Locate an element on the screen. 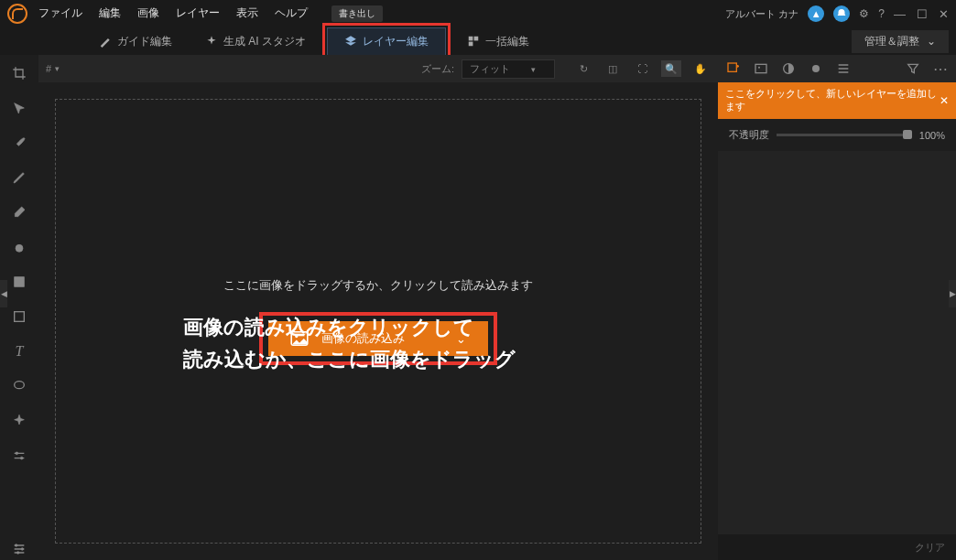 Image resolution: width=956 pixels, height=560 pixels. overlay-line2: 読み込むか、ここに画像をドラッグ is located at coordinates (350, 359).